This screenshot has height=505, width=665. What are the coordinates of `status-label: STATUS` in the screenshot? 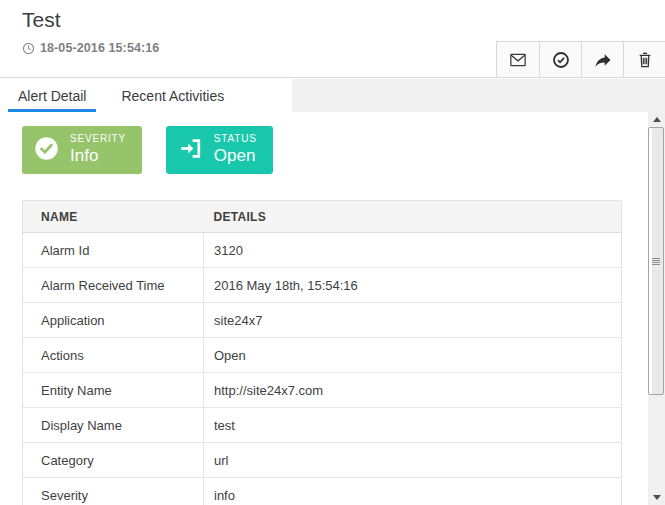 It's located at (236, 139).